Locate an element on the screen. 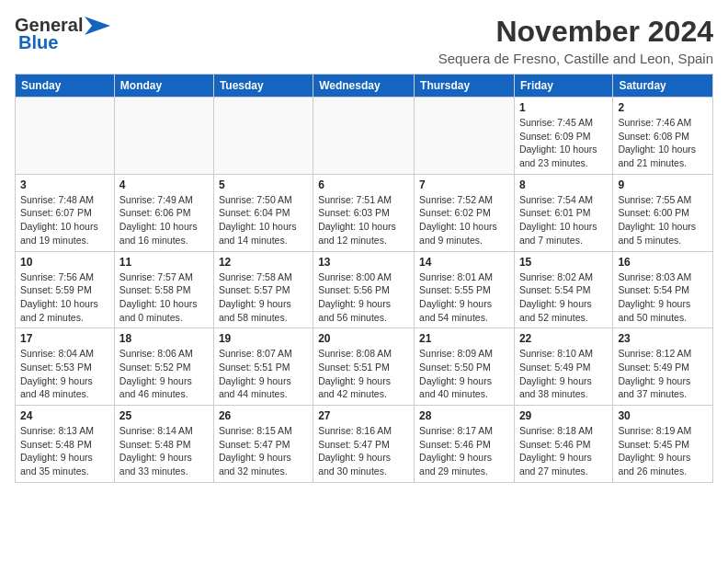  day-number: 11 is located at coordinates (164, 262).